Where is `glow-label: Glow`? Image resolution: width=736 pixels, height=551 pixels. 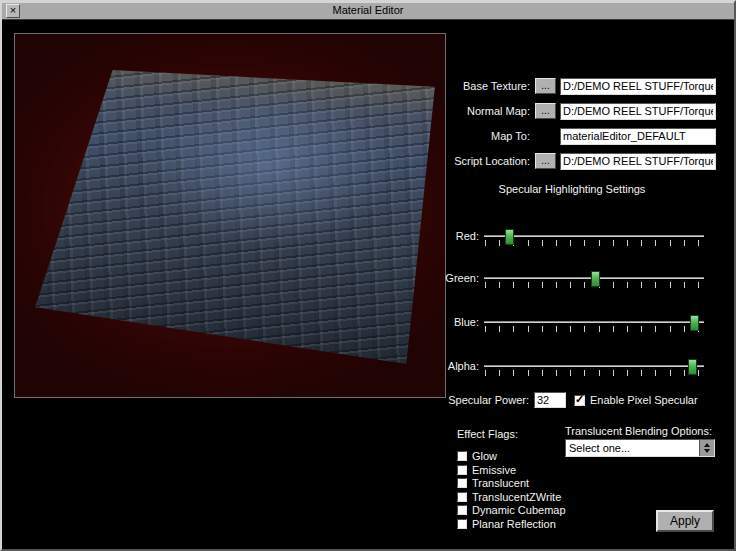 glow-label: Glow is located at coordinates (484, 456).